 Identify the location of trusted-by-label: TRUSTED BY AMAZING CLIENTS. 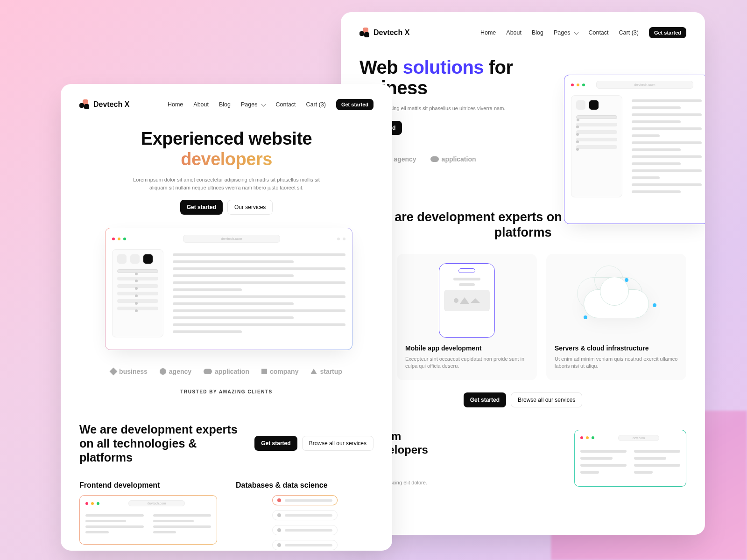
(226, 392).